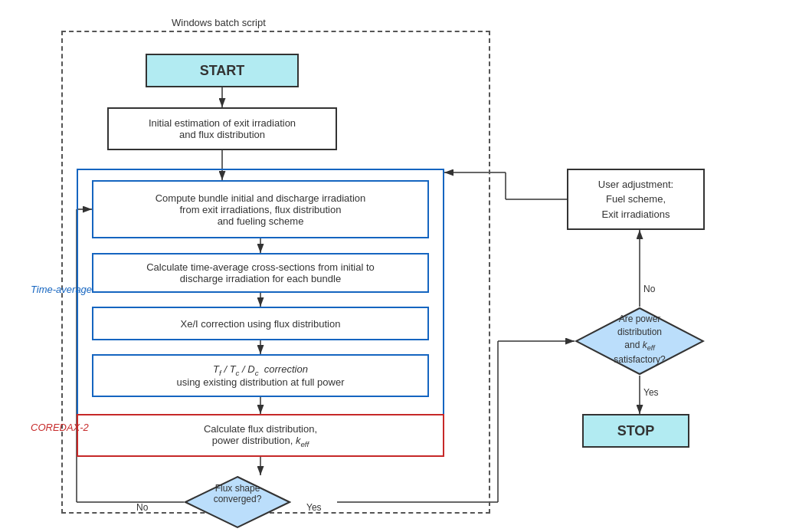  I want to click on power-yes-label: Yes, so click(651, 392).